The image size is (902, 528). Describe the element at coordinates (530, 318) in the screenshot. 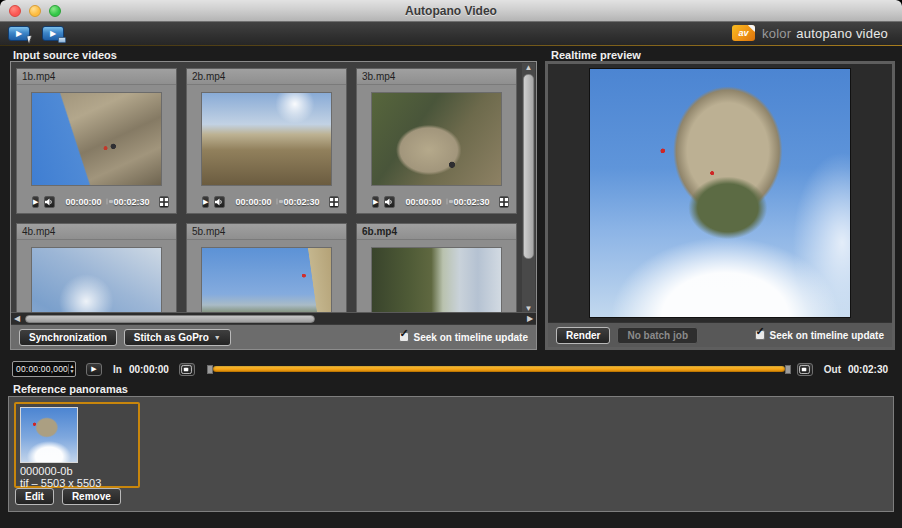

I see `scroll-right-icon: ▶` at that location.